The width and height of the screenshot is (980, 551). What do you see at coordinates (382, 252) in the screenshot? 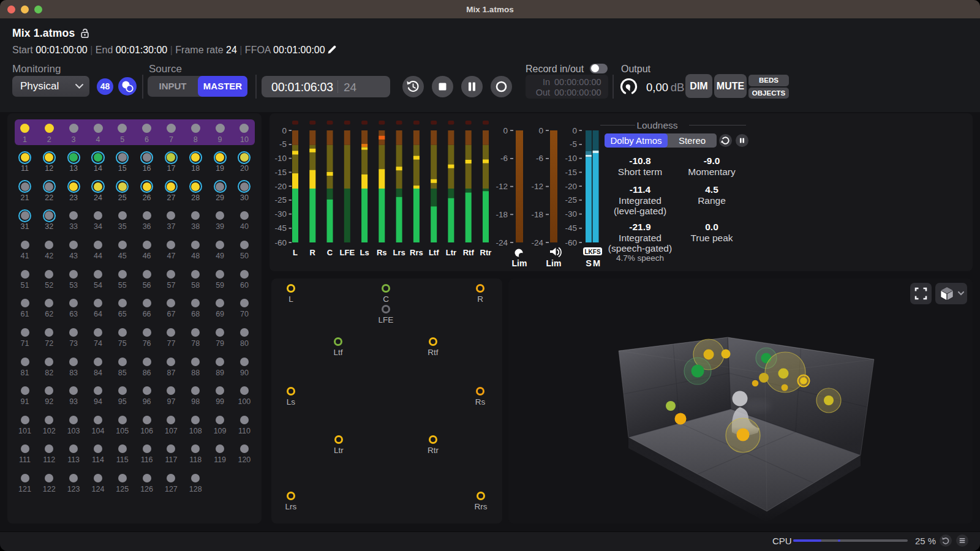
I see `svg-text: Rs` at bounding box center [382, 252].